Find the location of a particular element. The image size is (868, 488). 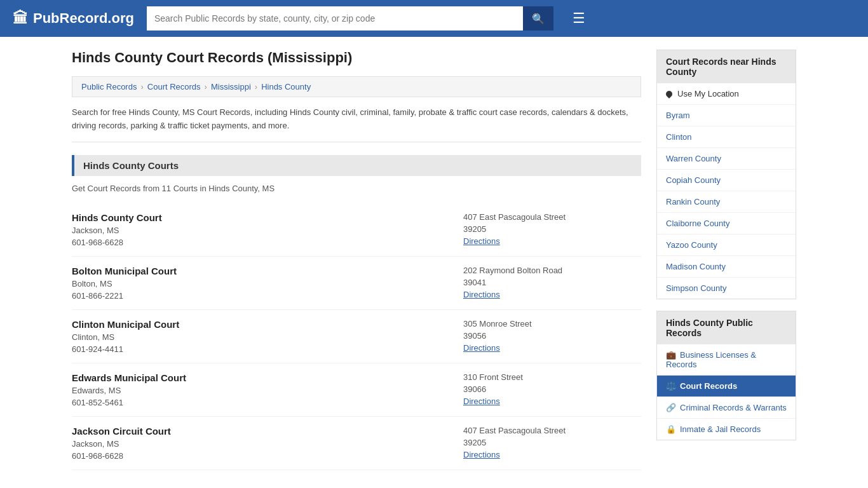

nearby-link: Simpson County is located at coordinates (726, 288).